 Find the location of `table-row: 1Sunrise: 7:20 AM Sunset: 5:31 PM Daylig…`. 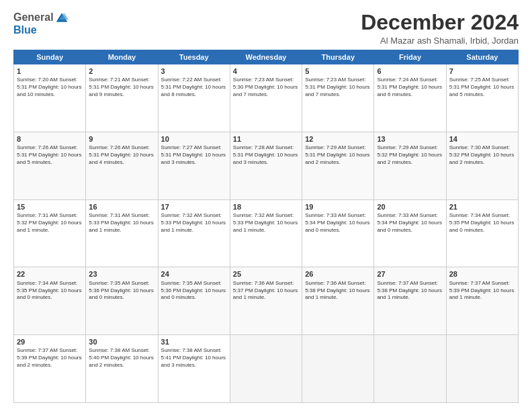

table-row: 1Sunrise: 7:20 AM Sunset: 5:31 PM Daylig… is located at coordinates (50, 98).